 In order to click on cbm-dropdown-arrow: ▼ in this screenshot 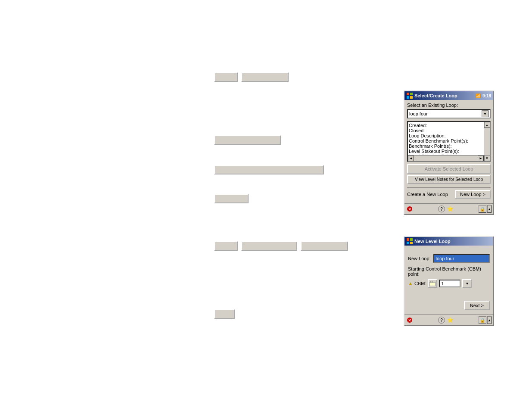, I will do `click(467, 283)`.